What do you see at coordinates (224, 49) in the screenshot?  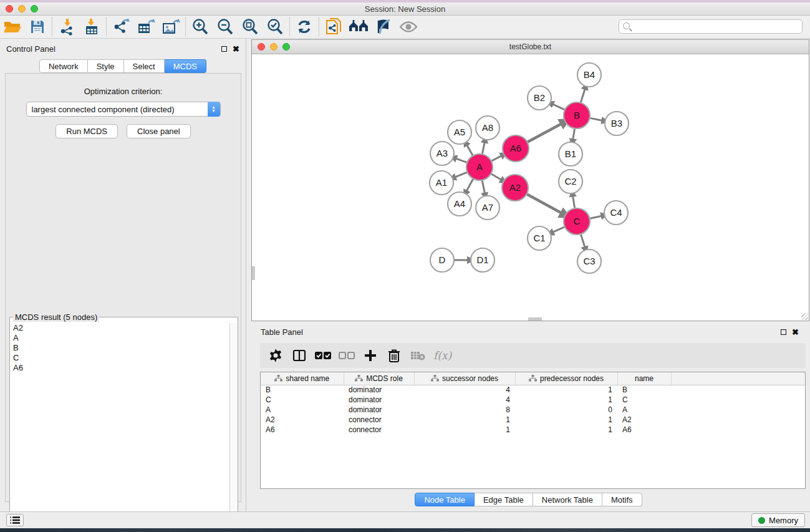 I see `float-panel-icon` at bounding box center [224, 49].